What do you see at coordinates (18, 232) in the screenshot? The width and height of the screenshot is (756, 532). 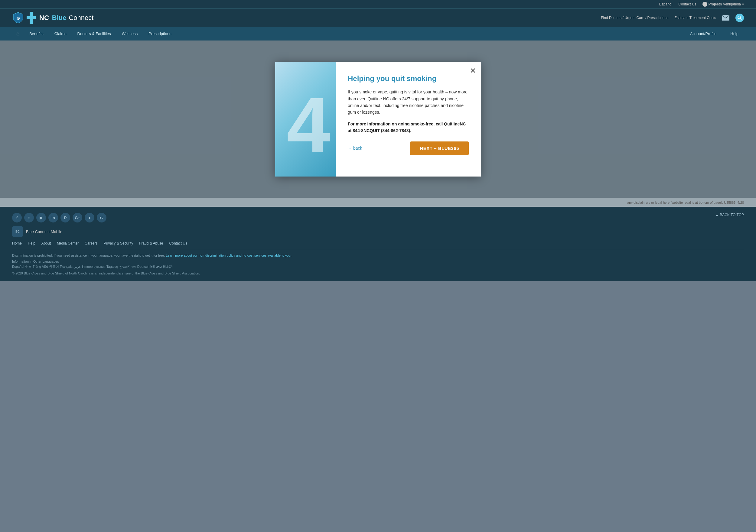 I see `mobile-app-logo: BC` at bounding box center [18, 232].